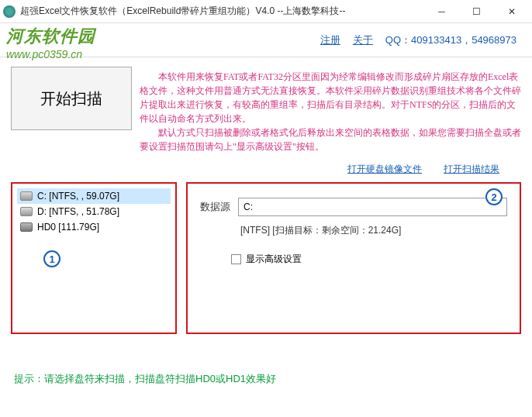  Describe the element at coordinates (442, 12) in the screenshot. I see `minimize-button: ─` at that location.